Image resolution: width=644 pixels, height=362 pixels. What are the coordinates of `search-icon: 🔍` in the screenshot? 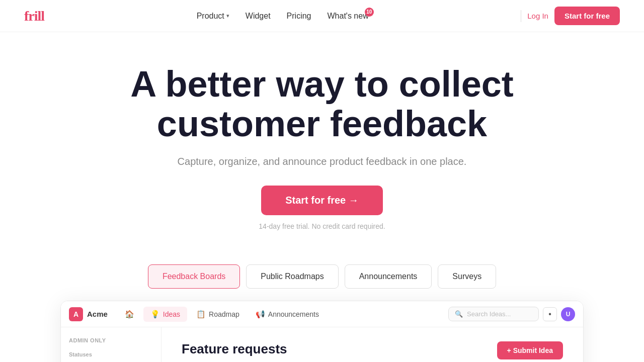 It's located at (459, 314).